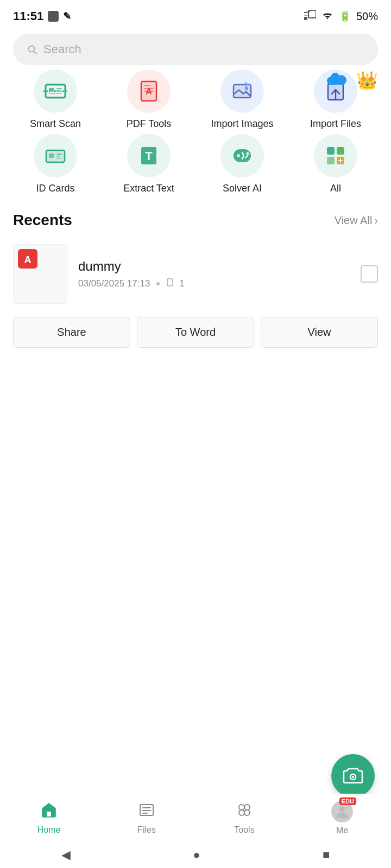 Image resolution: width=391 pixels, height=868 pixels. What do you see at coordinates (353, 776) in the screenshot?
I see `camera-fab-button` at bounding box center [353, 776].